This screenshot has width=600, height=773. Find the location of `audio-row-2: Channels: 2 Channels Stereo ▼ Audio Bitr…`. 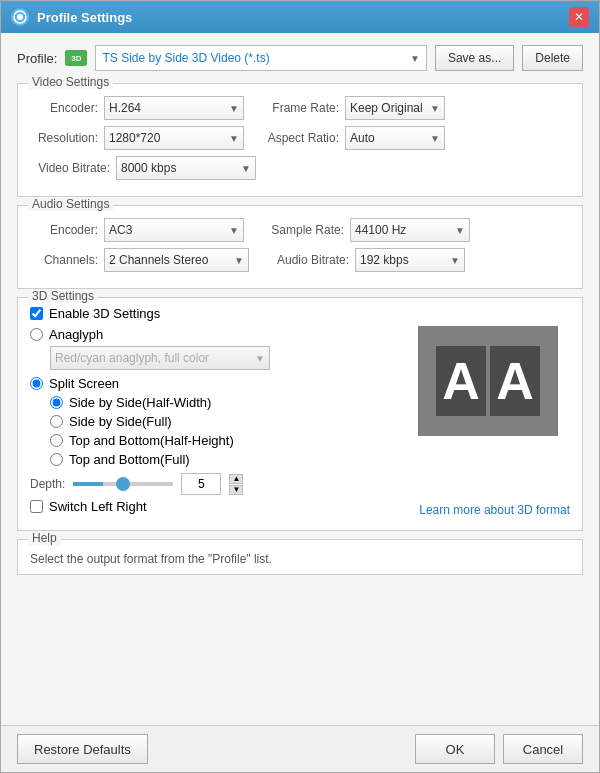

audio-row-2: Channels: 2 Channels Stereo ▼ Audio Bitr… is located at coordinates (300, 263).